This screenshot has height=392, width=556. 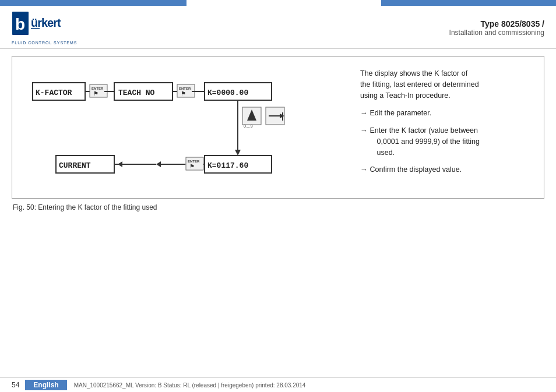 I want to click on footer-doc-id: MAN_1000215662_ML Version: B Status: RL …, so click(x=190, y=386).